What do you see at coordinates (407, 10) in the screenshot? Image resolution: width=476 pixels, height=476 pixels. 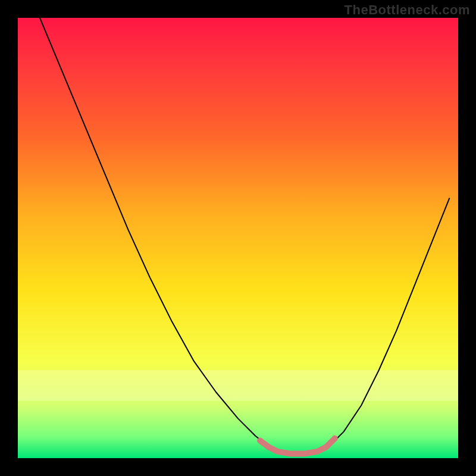 I see `watermark-text: TheBottleneck.com` at bounding box center [407, 10].